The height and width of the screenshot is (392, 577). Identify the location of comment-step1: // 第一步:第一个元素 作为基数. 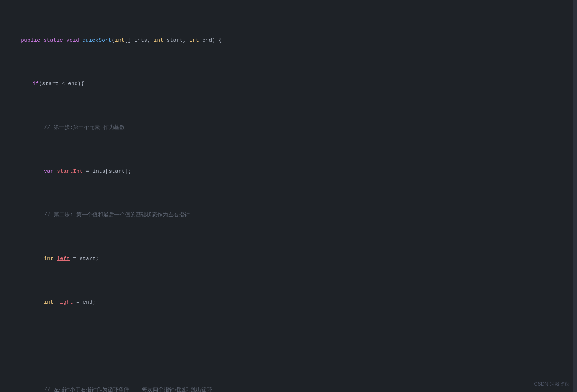
(84, 128).